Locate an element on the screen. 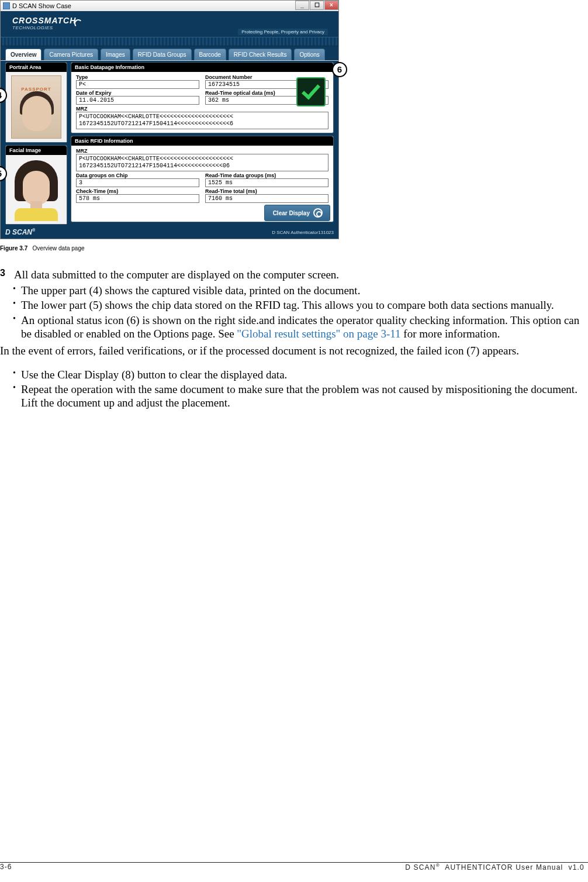  page-number: 3-6 is located at coordinates (6, 867).